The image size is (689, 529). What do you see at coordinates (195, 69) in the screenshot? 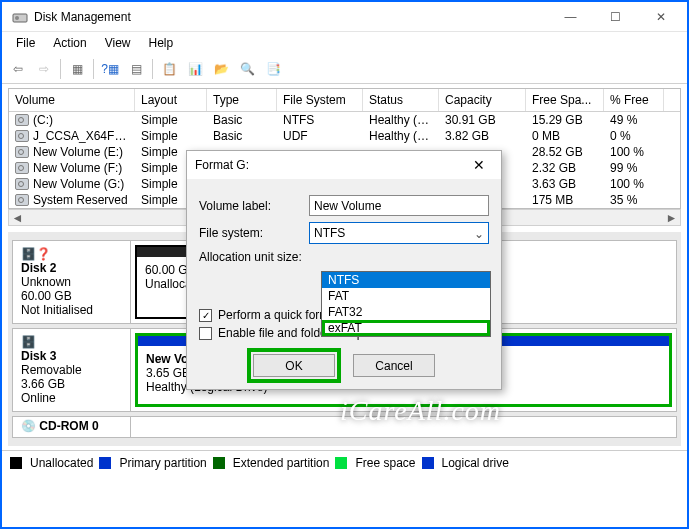
I see `action-icon: 📊` at bounding box center [195, 69].